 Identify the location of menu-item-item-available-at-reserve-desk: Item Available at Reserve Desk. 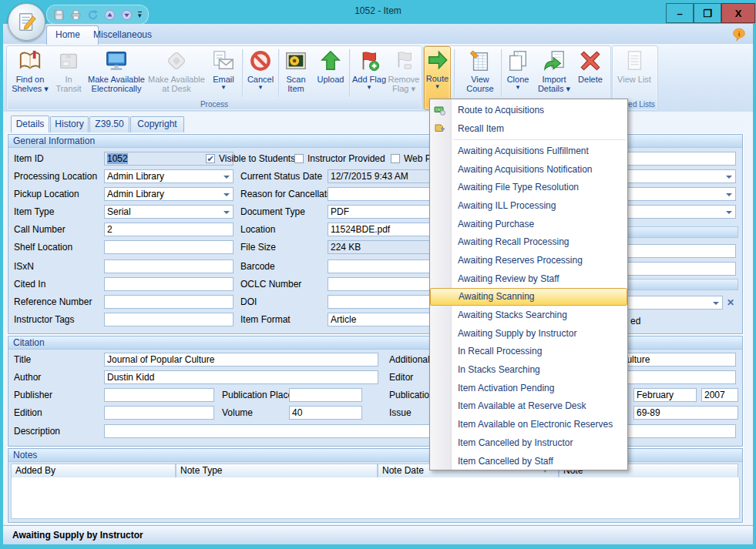
(529, 407).